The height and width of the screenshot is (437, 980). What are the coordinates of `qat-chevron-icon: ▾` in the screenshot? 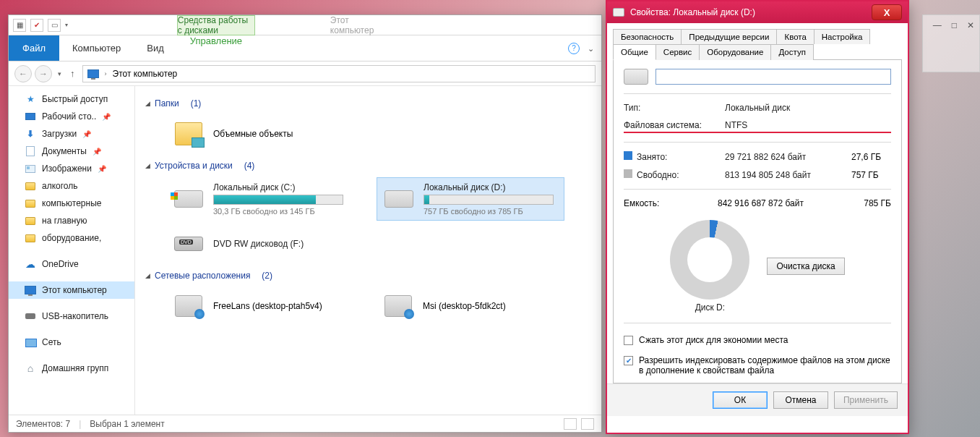 It's located at (66, 25).